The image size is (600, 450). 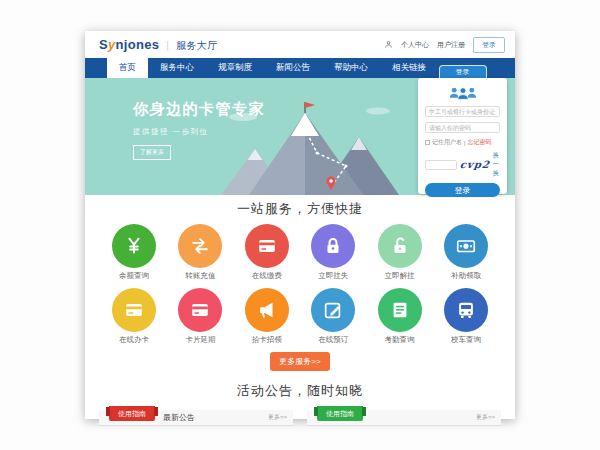 What do you see at coordinates (152, 152) in the screenshot?
I see `hero-cta-button: 了解更多` at bounding box center [152, 152].